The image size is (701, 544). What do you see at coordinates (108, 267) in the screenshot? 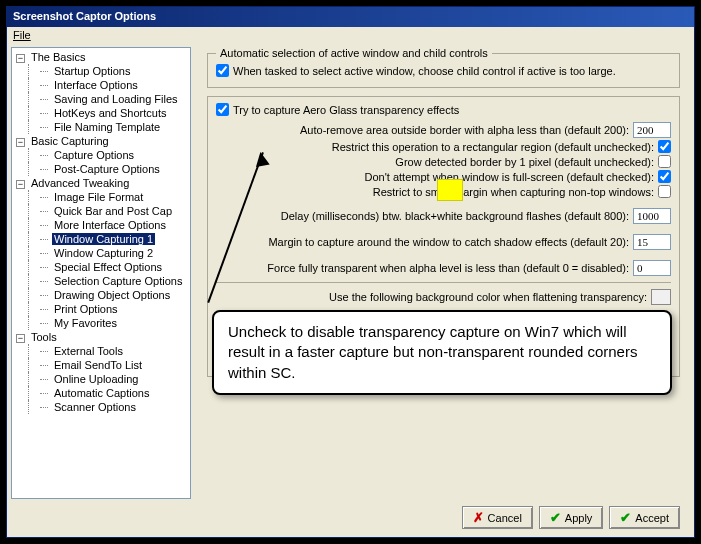
I see `tree-label: Special Effect Options` at bounding box center [108, 267].